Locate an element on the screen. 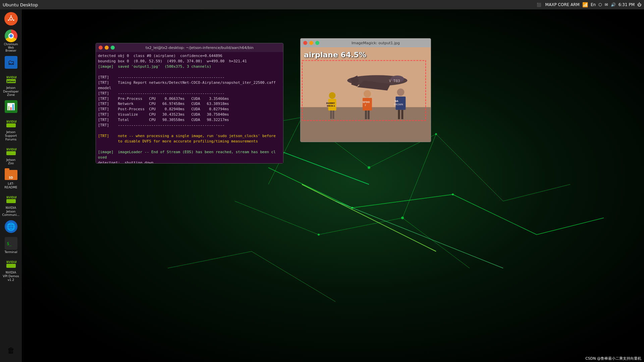 The image size is (644, 362). volume-icon: 🔊 is located at coordinates (613, 5).